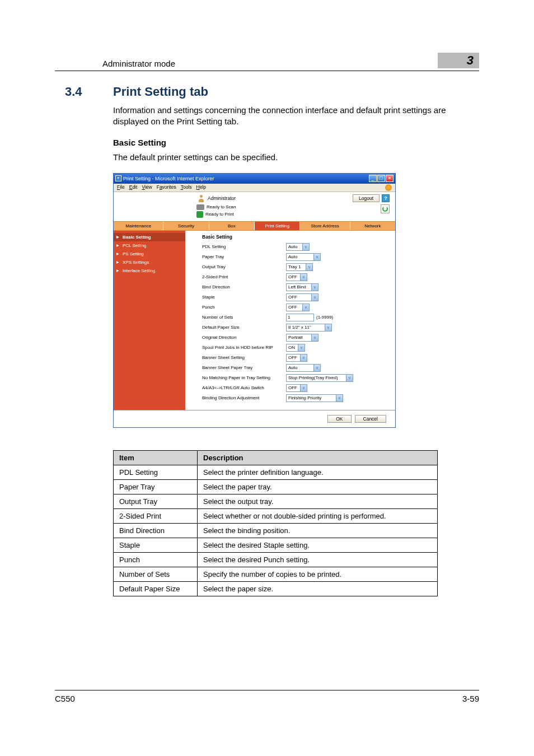 This screenshot has height=756, width=534. I want to click on refresh-button, so click(385, 209).